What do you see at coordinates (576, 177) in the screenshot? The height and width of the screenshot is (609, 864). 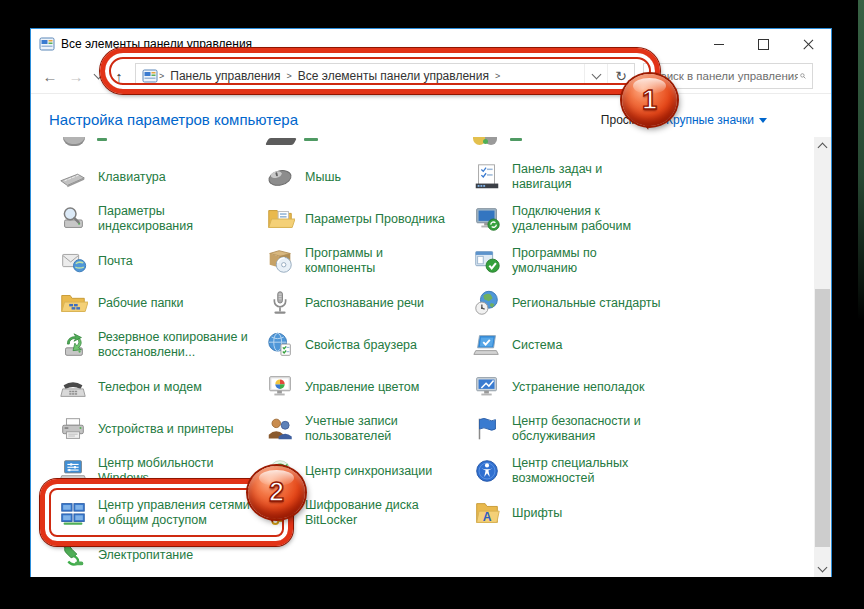 I see `cp-item-taskbar-navigation: Панель задач и навигация` at bounding box center [576, 177].